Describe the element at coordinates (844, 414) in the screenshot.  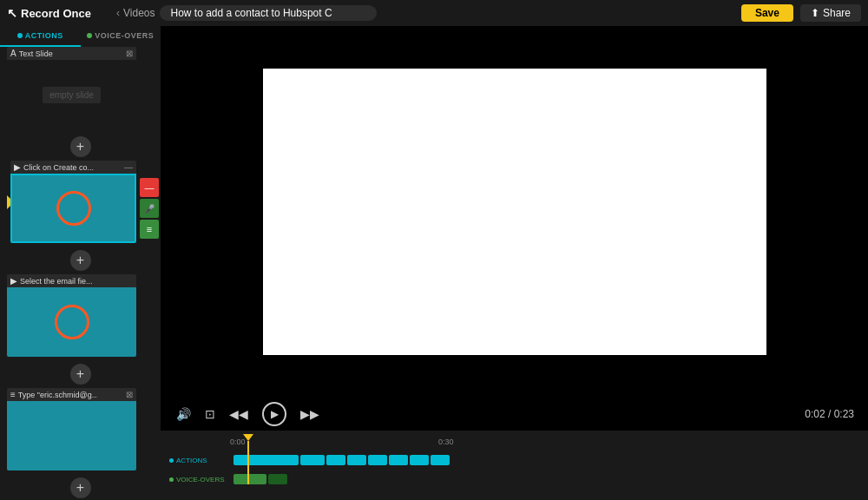
I see `total-time: 0:23` at that location.